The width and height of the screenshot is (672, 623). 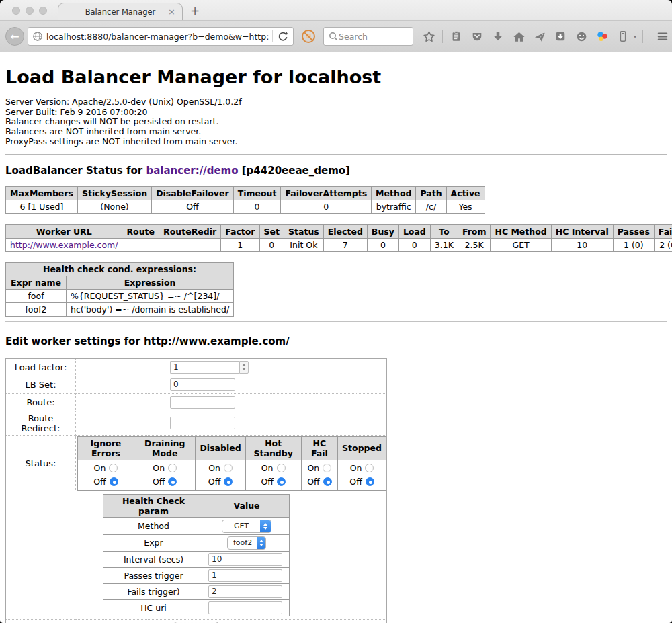 What do you see at coordinates (245, 591) in the screenshot?
I see `fails-input` at bounding box center [245, 591].